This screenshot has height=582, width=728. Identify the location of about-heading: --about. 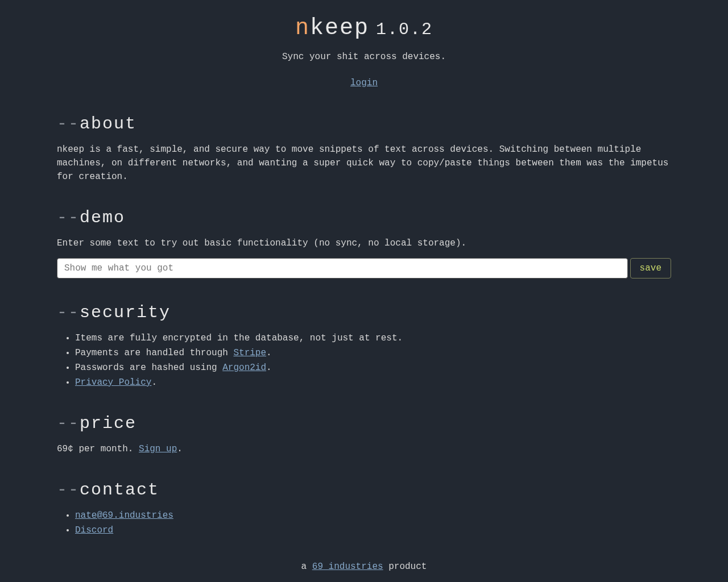
(364, 124).